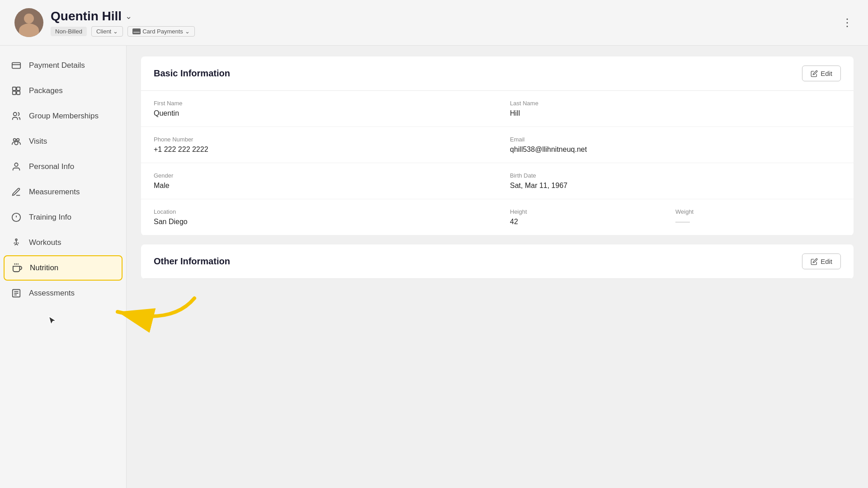 The height and width of the screenshot is (488, 868). I want to click on sidebar-label-group-memberships: Group Memberships, so click(64, 116).